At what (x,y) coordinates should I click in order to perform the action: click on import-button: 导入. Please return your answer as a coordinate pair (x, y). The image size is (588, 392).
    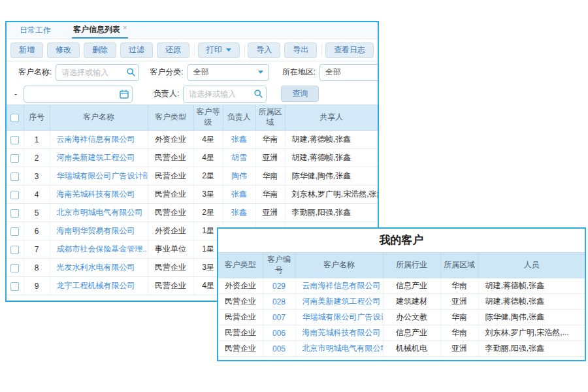
    Looking at the image, I should click on (264, 50).